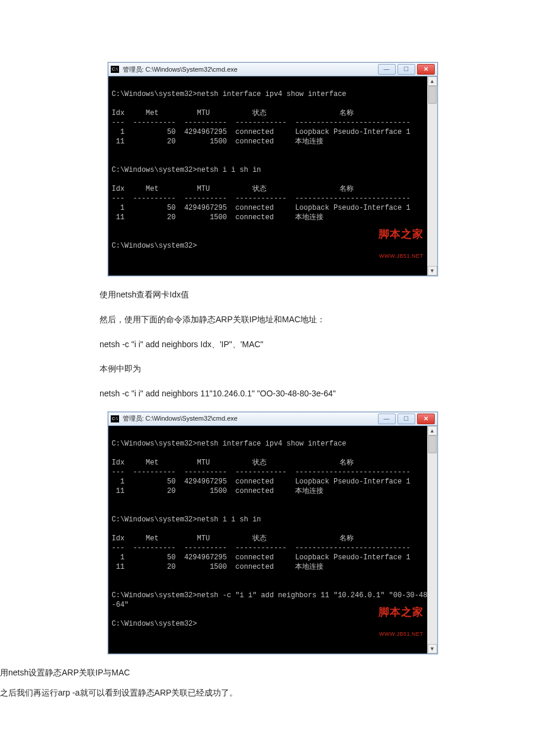  Describe the element at coordinates (277, 295) in the screenshot. I see `para-1: 使用netsh查看网卡Idx值` at that location.